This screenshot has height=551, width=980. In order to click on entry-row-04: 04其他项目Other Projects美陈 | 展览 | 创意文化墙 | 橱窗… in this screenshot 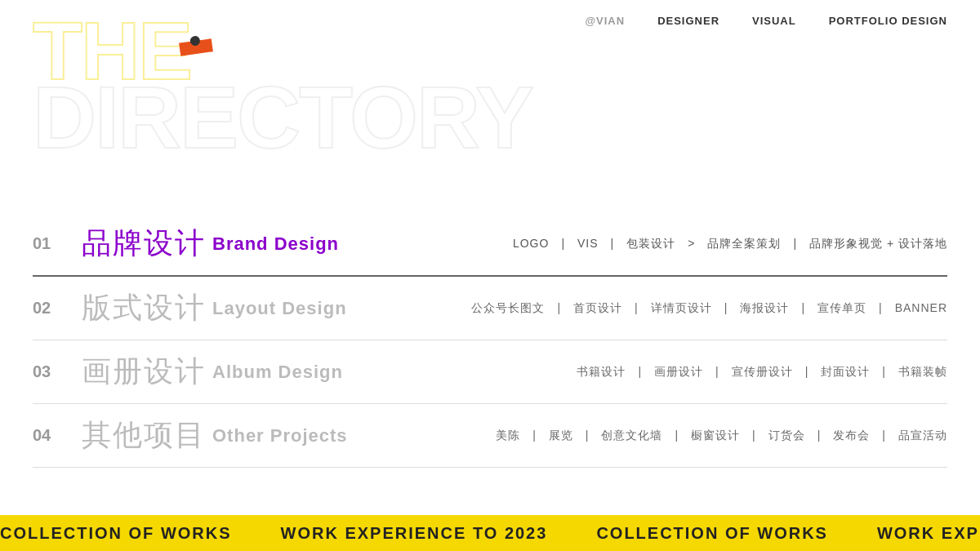, I will do `click(490, 436)`.